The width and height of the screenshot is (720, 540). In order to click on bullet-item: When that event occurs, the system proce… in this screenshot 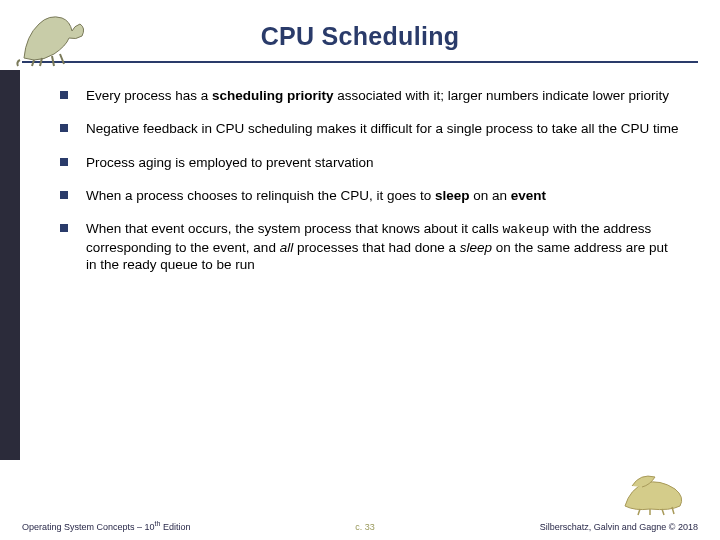, I will do `click(370, 246)`.